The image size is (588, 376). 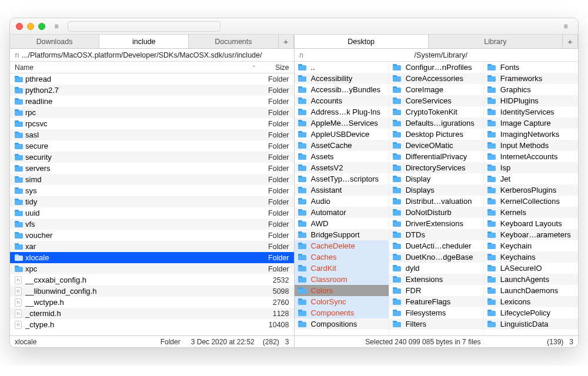 I want to click on list-item: Kernels, so click(x=531, y=213).